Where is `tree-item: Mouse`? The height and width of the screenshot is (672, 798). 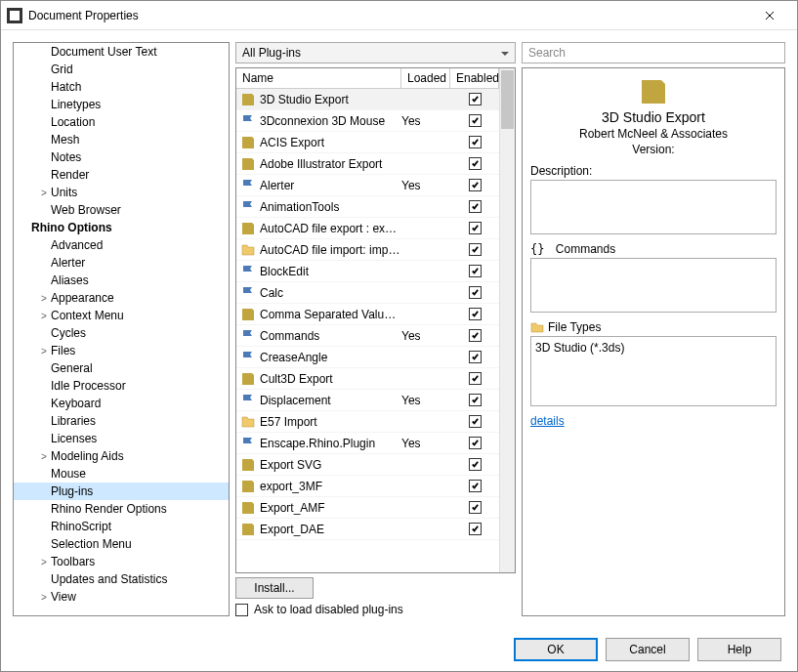
tree-item: Mouse is located at coordinates (121, 474).